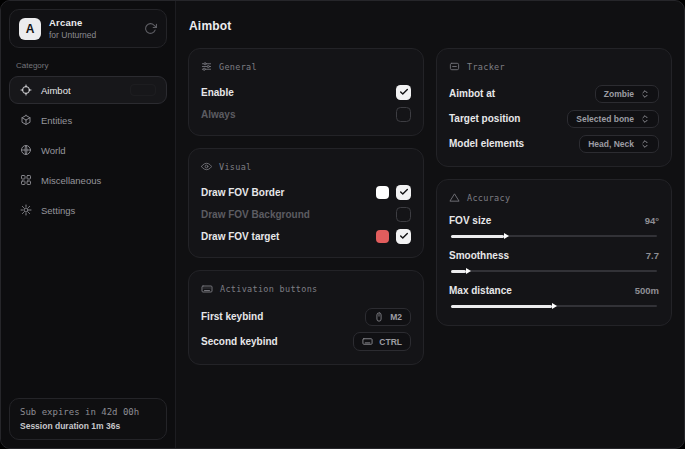  Describe the element at coordinates (206, 66) in the screenshot. I see `sliders-icon` at that location.